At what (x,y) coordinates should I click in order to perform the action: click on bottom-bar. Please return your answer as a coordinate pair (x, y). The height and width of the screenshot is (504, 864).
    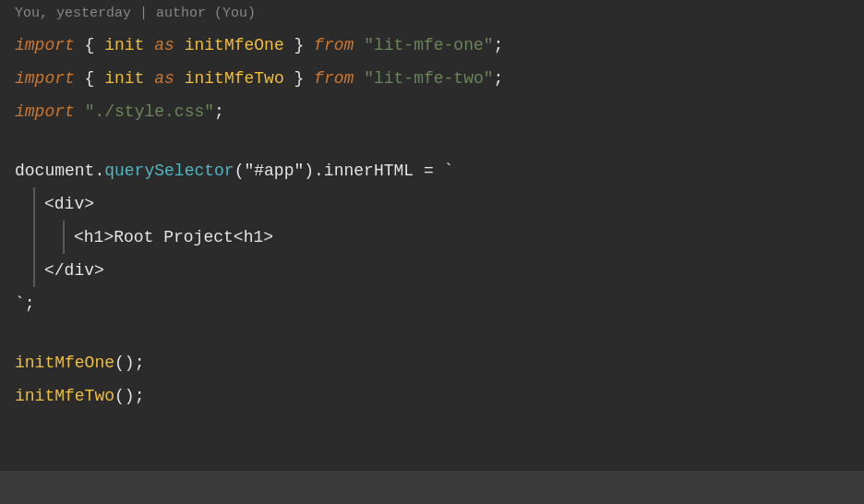
    Looking at the image, I should click on (432, 487).